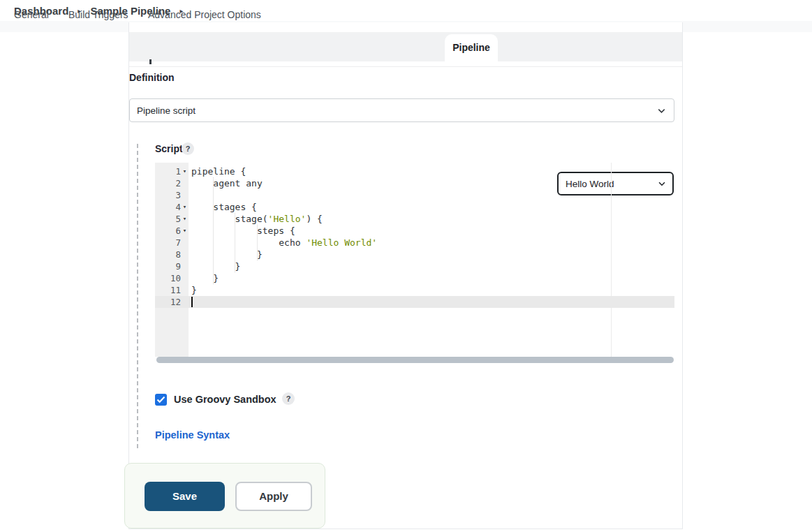 This screenshot has width=812, height=532. I want to click on line-number: 8, so click(172, 254).